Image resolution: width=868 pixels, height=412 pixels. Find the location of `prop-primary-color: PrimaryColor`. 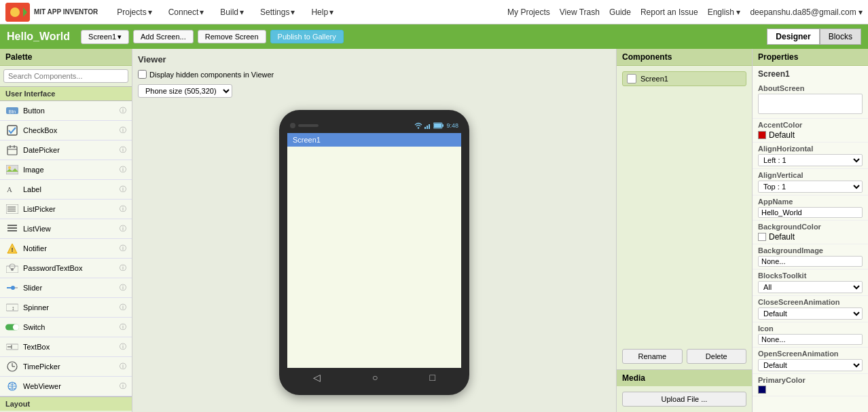

prop-primary-color: PrimaryColor is located at coordinates (810, 386).